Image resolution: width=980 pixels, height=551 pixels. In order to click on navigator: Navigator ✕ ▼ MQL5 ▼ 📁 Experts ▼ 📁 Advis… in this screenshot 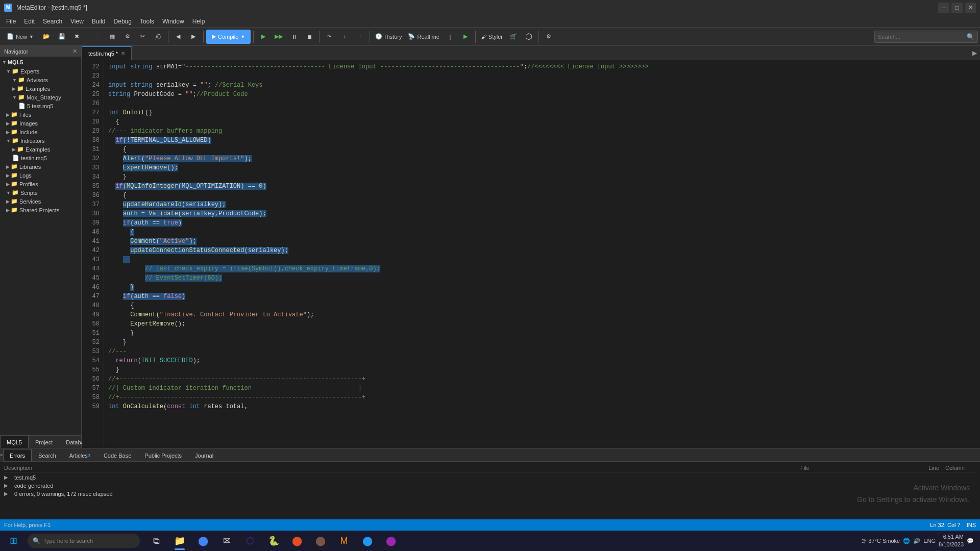, I will do `click(41, 247)`.